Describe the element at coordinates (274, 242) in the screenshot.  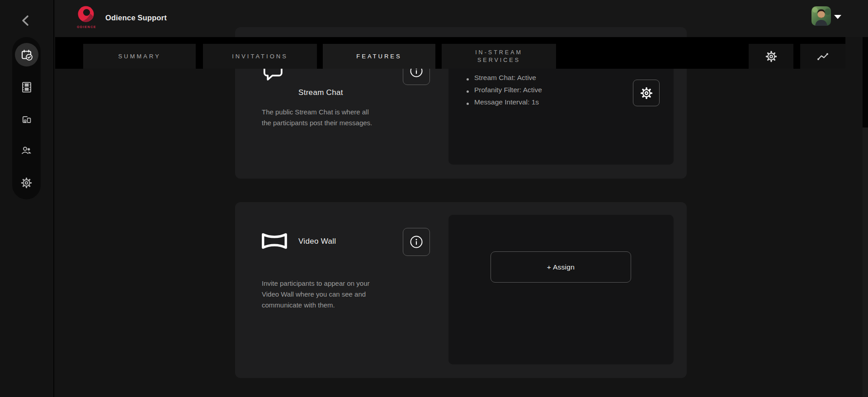
I see `video-wall-icon` at that location.